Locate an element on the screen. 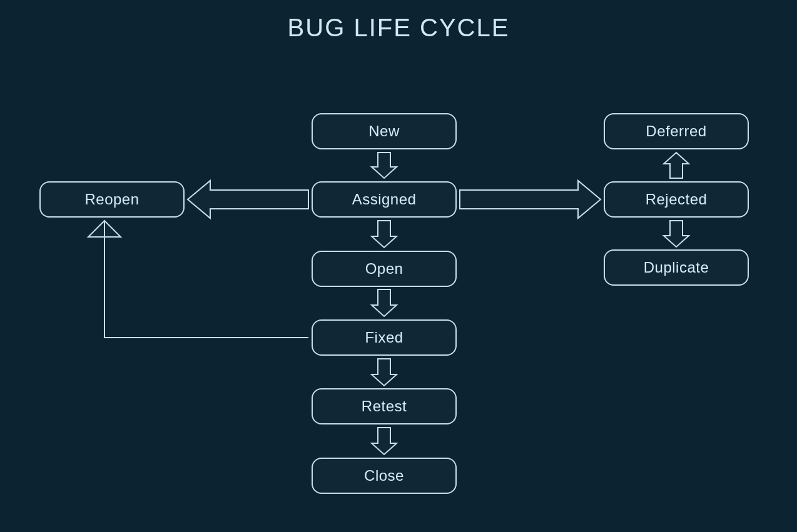 The height and width of the screenshot is (532, 797). node-label: Fixed is located at coordinates (384, 338).